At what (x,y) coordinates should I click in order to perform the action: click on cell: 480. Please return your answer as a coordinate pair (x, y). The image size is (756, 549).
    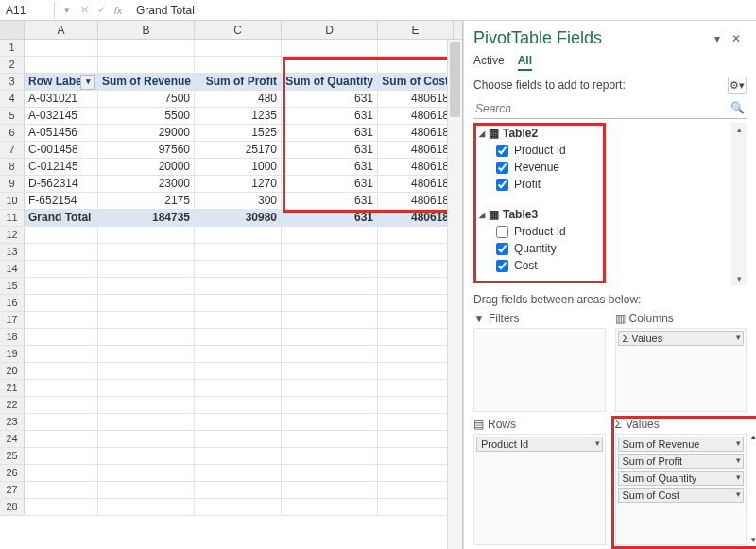
    Looking at the image, I should click on (238, 98).